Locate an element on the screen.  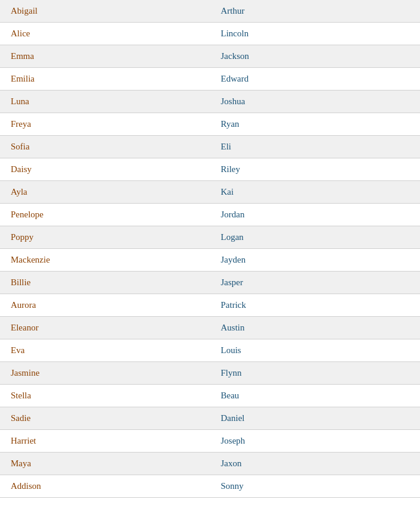
boy-name: Jackson is located at coordinates (316, 57).